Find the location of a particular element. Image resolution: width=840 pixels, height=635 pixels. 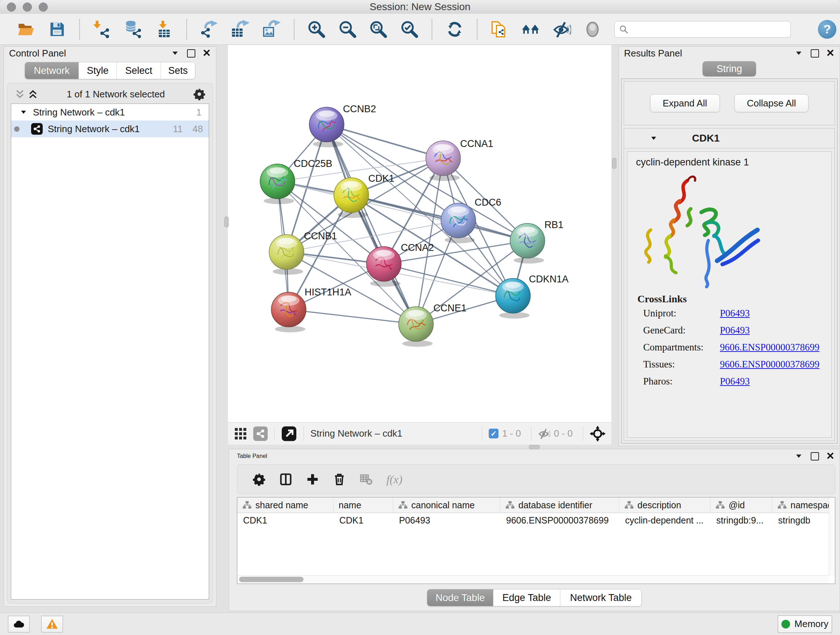

results-buttons-bar: Expand All Collapse All is located at coordinates (729, 103).